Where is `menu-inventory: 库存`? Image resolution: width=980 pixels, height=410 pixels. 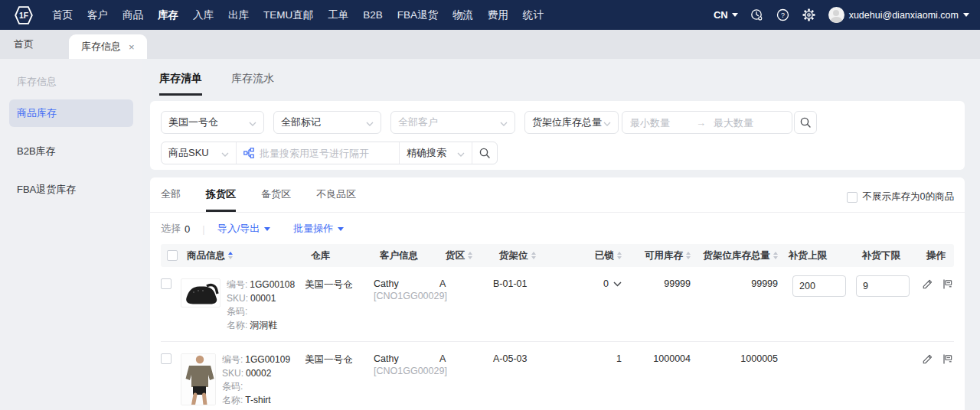 menu-inventory: 库存 is located at coordinates (168, 15).